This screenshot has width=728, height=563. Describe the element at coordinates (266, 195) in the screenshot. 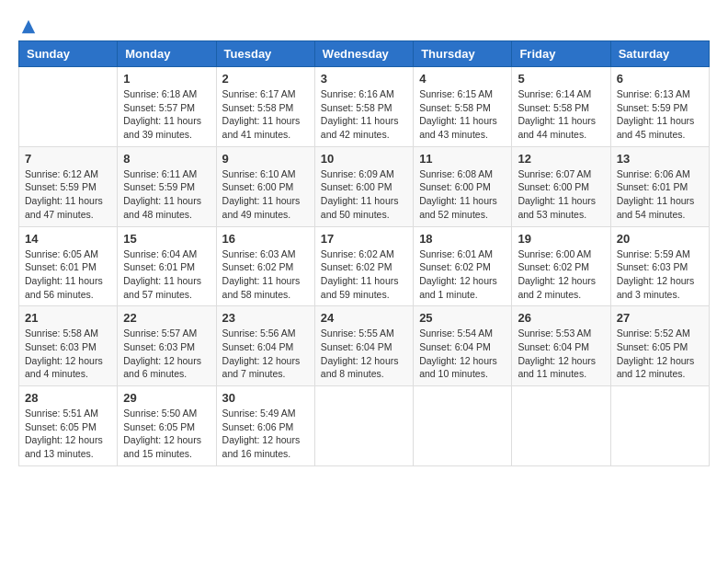

I see `day-info: Sunrise: 6:10 AM Sunset: 6:00 PM Dayligh…` at that location.